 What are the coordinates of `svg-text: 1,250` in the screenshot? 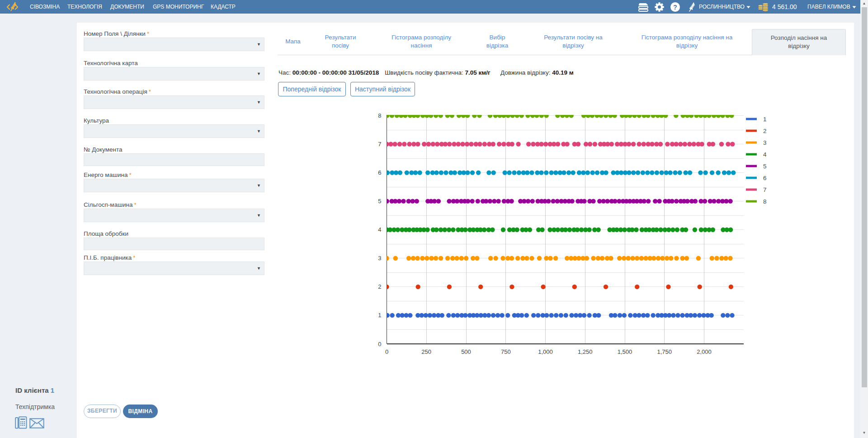 It's located at (585, 352).